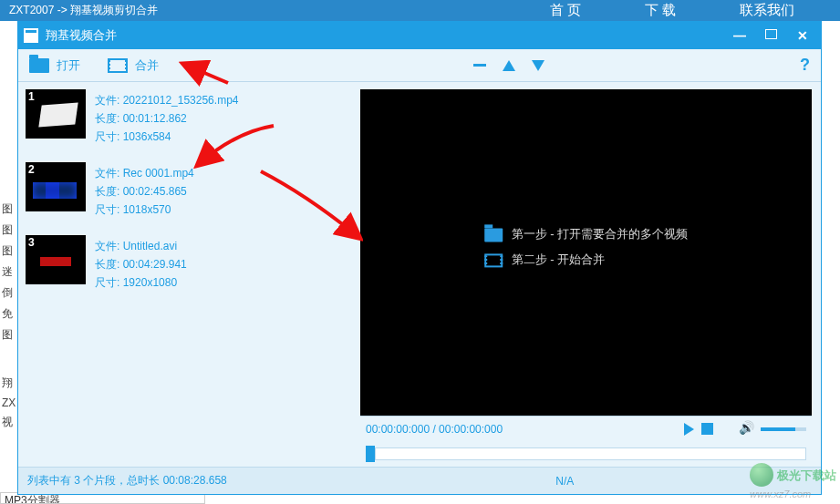 The width and height of the screenshot is (840, 504). What do you see at coordinates (690, 11) in the screenshot?
I see `outer-nav: 首 页 下 载 联系我们` at bounding box center [690, 11].